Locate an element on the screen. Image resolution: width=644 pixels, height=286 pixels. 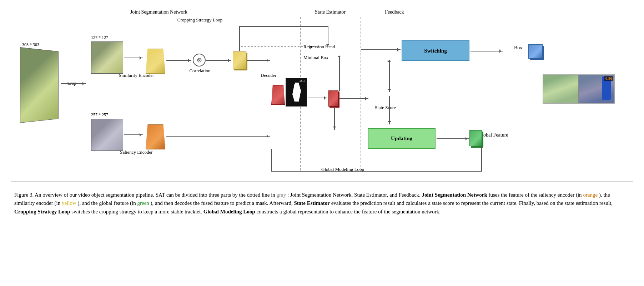
mask-image: Mask is located at coordinates (296, 92).